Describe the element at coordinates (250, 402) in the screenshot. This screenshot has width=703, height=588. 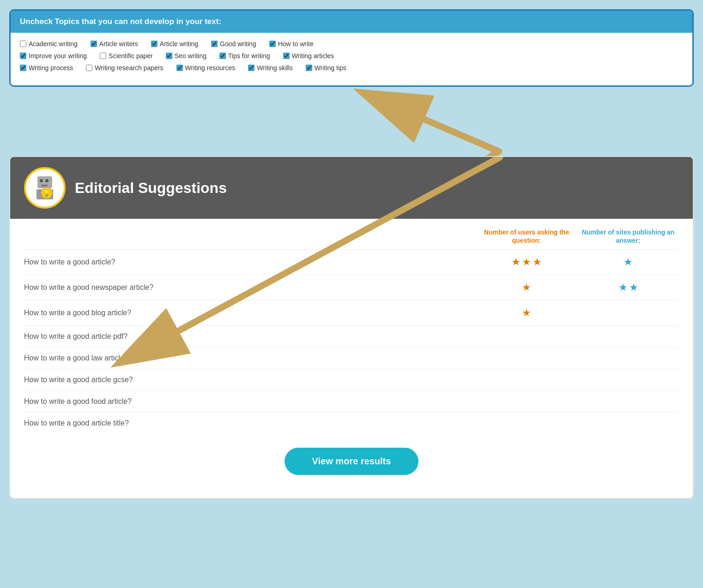
I see `suggestion-question-6: How to write a good food article?` at that location.